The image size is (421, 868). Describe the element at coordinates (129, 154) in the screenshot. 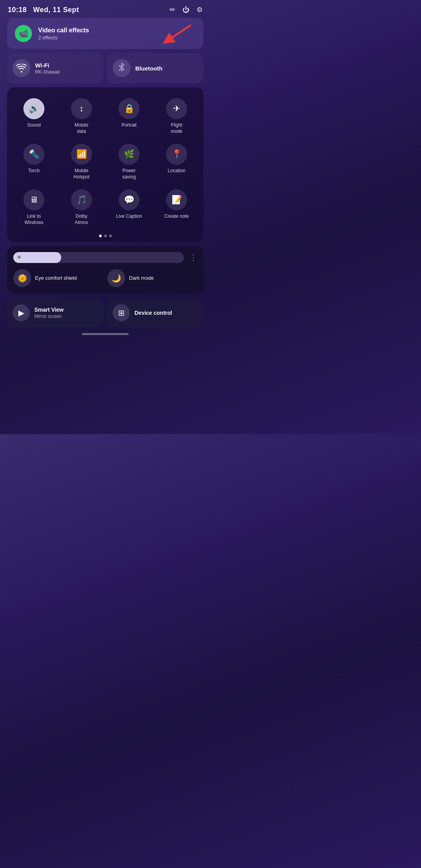

I see `toggle-power-saving-icon: 🌿` at that location.